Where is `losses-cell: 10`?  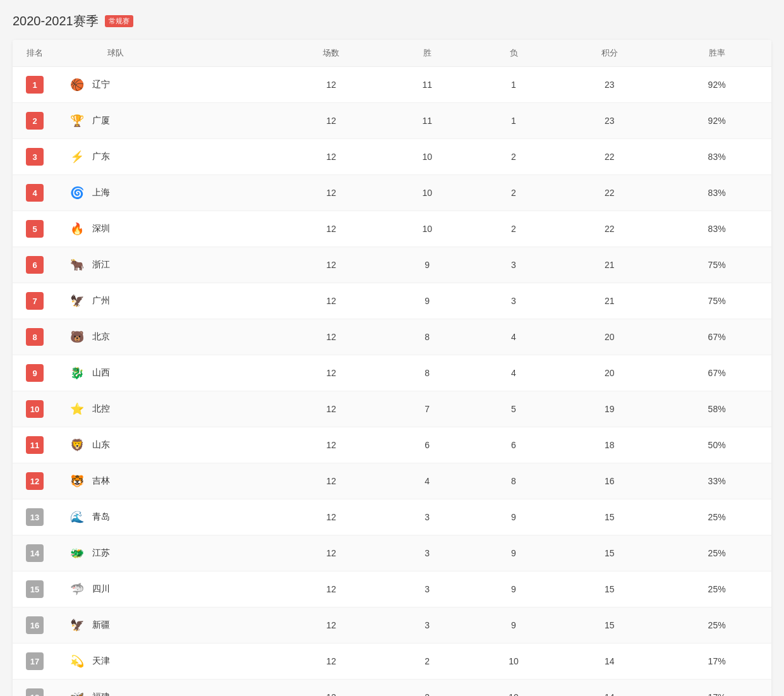
losses-cell: 10 is located at coordinates (514, 661).